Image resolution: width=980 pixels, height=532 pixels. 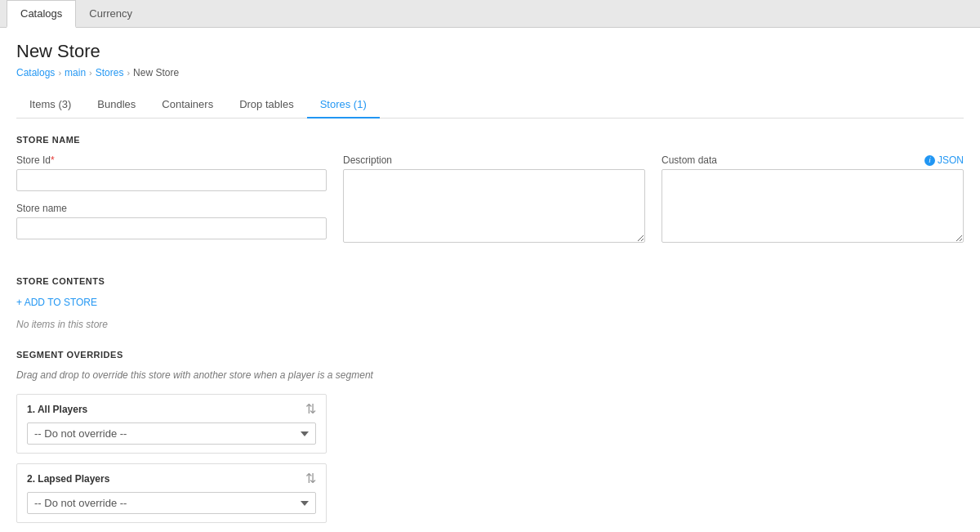 What do you see at coordinates (69, 479) in the screenshot?
I see `segment-lapsed-players-title: 2. Lapsed Players` at bounding box center [69, 479].